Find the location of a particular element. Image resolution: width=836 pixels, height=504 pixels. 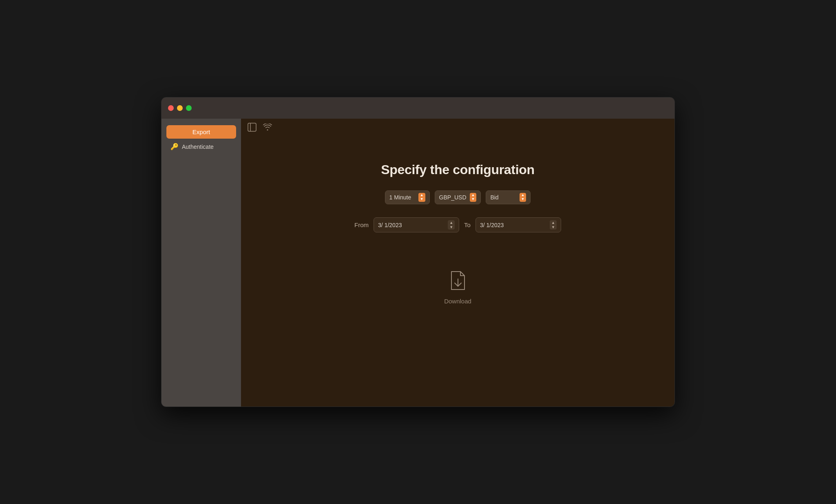

to-date-input: 3/ 1/2023 ▲ ▼ is located at coordinates (518, 225).